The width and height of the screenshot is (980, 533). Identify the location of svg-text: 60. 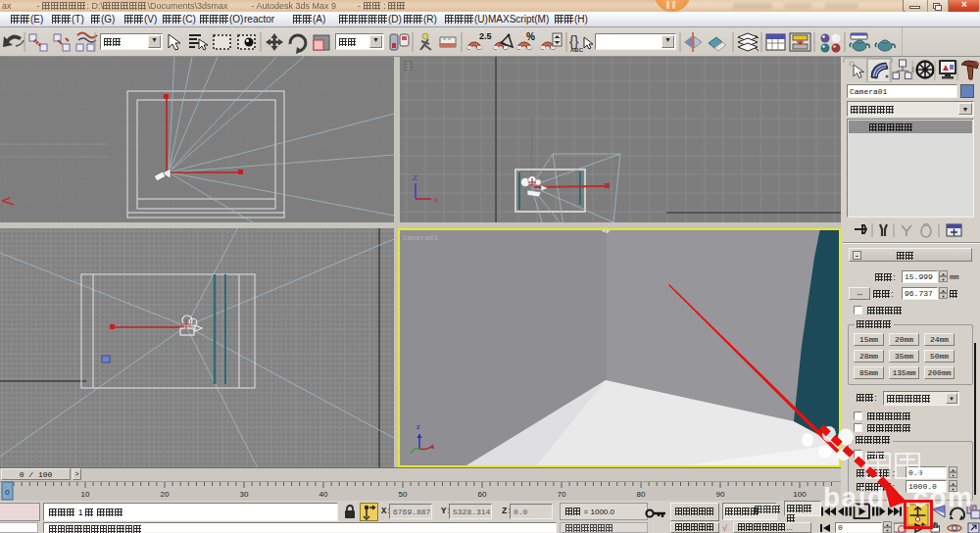
(482, 494).